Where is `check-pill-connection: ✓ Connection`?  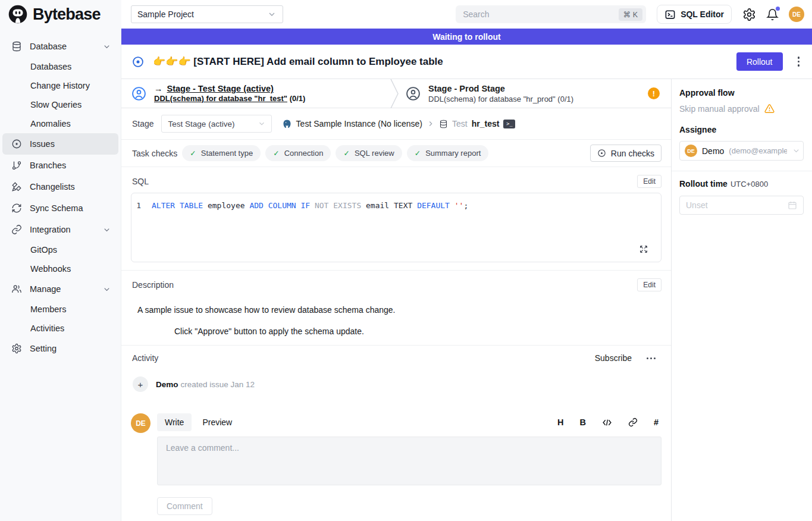 check-pill-connection: ✓ Connection is located at coordinates (298, 153).